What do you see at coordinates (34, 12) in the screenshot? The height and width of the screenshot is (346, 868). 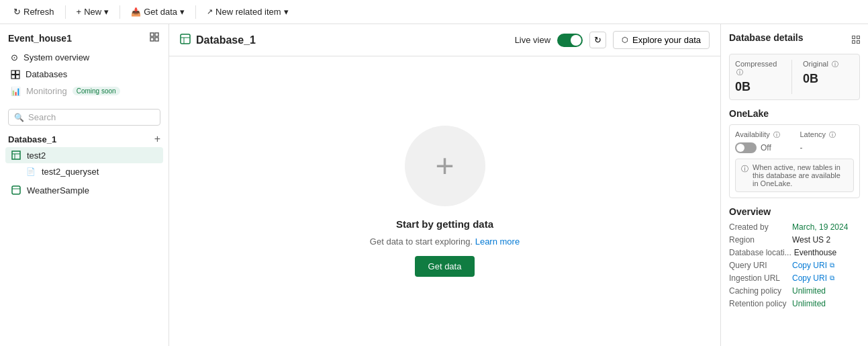 I see `refresh-button: ↻ Refresh` at bounding box center [34, 12].